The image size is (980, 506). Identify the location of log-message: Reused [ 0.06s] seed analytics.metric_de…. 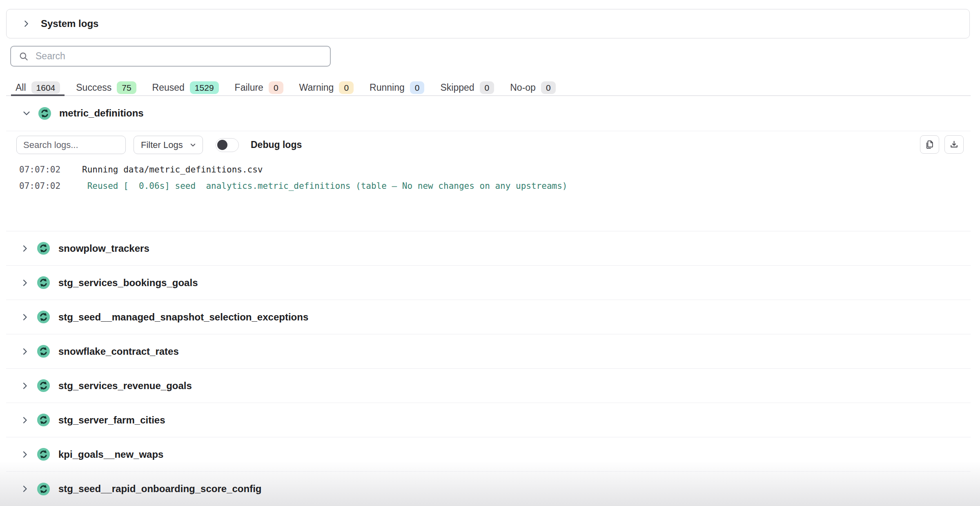
(325, 186).